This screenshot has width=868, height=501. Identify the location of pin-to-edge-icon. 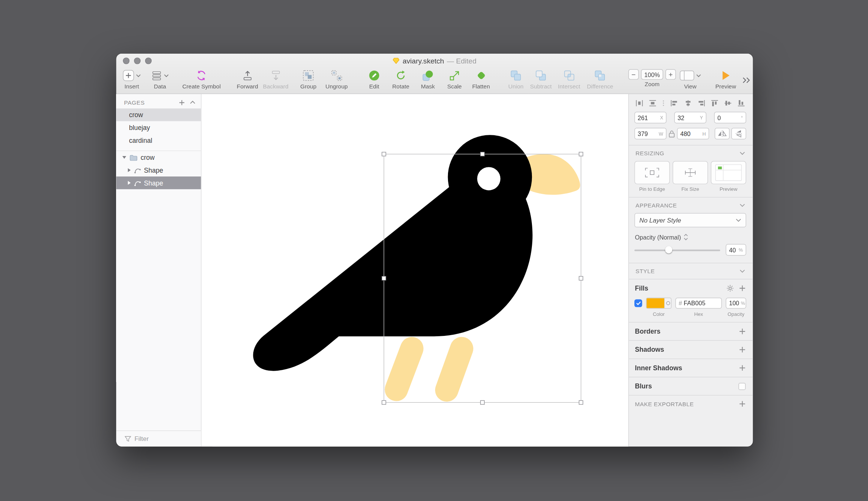
(652, 173).